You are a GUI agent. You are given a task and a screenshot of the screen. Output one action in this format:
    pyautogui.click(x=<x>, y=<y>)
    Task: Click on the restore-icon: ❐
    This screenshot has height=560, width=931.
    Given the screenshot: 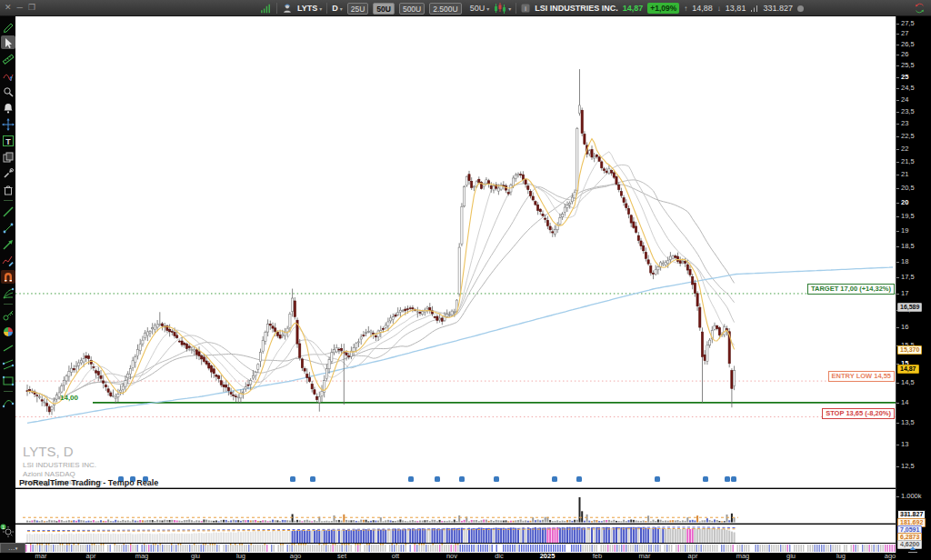 What is the action you would take?
    pyautogui.click(x=32, y=7)
    